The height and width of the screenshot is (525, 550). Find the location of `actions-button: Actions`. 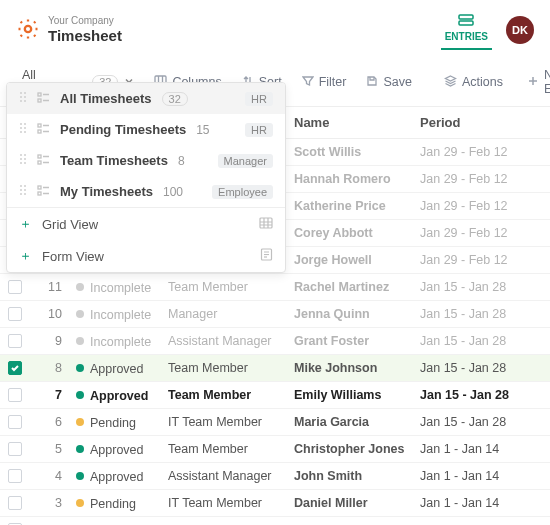

actions-button: Actions is located at coordinates (474, 82).